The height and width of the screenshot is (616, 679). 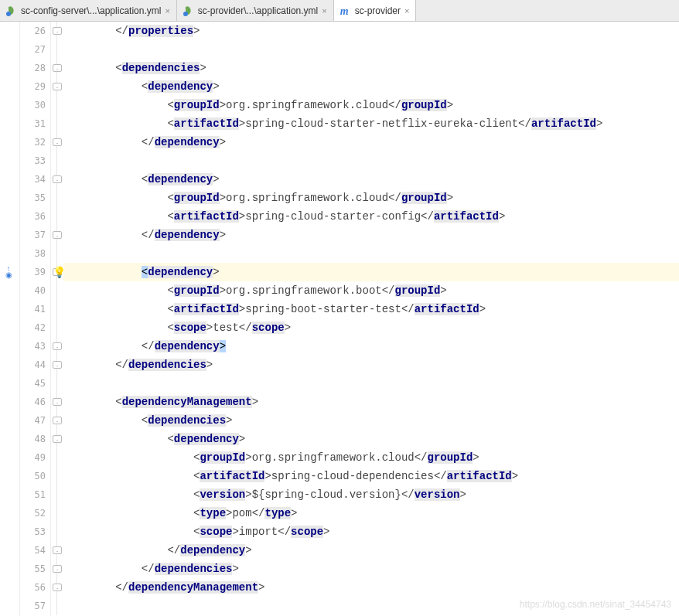 I want to click on fold-column: ---------------, so click(x=57, y=318).